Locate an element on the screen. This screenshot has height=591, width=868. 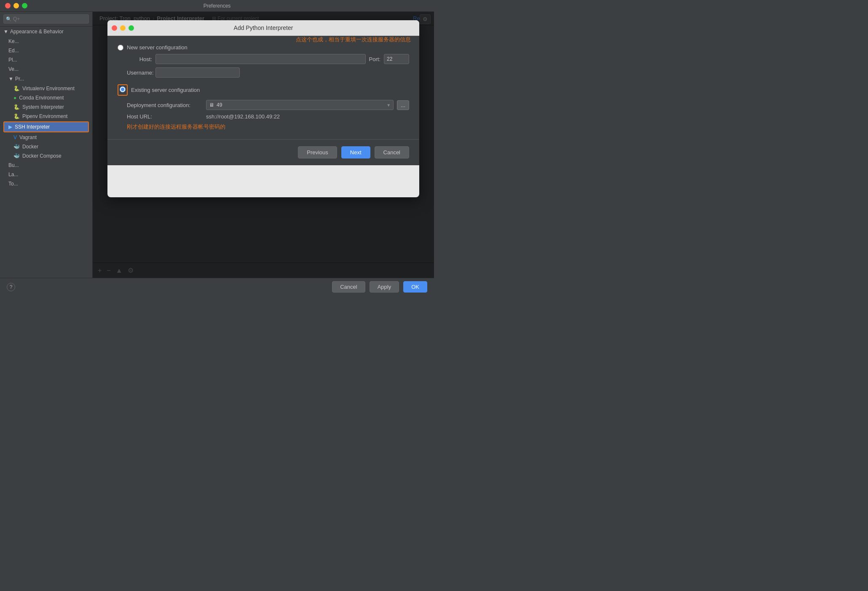
sidebar-item-label: To... is located at coordinates (13, 184).